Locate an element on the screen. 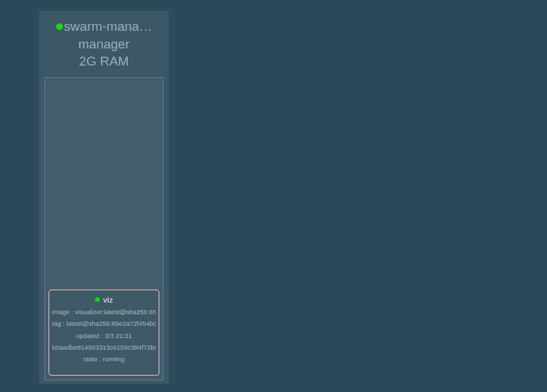 Image resolution: width=547 pixels, height=392 pixels. node-role: manager is located at coordinates (104, 44).